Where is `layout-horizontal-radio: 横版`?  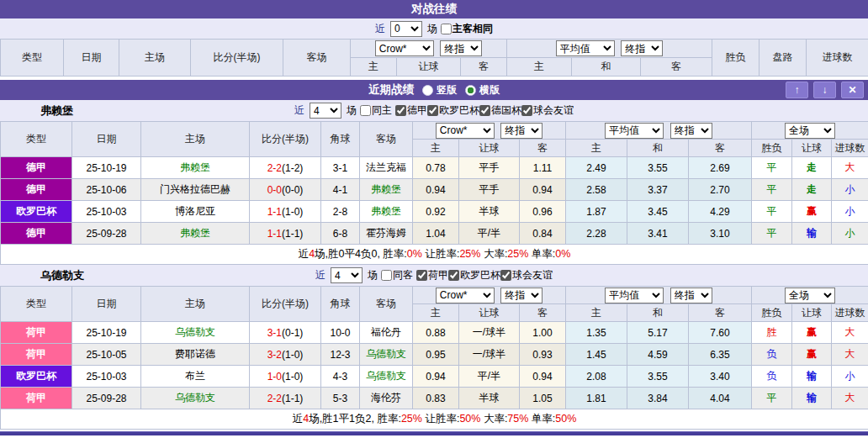
layout-horizontal-radio: 横版 is located at coordinates (483, 91).